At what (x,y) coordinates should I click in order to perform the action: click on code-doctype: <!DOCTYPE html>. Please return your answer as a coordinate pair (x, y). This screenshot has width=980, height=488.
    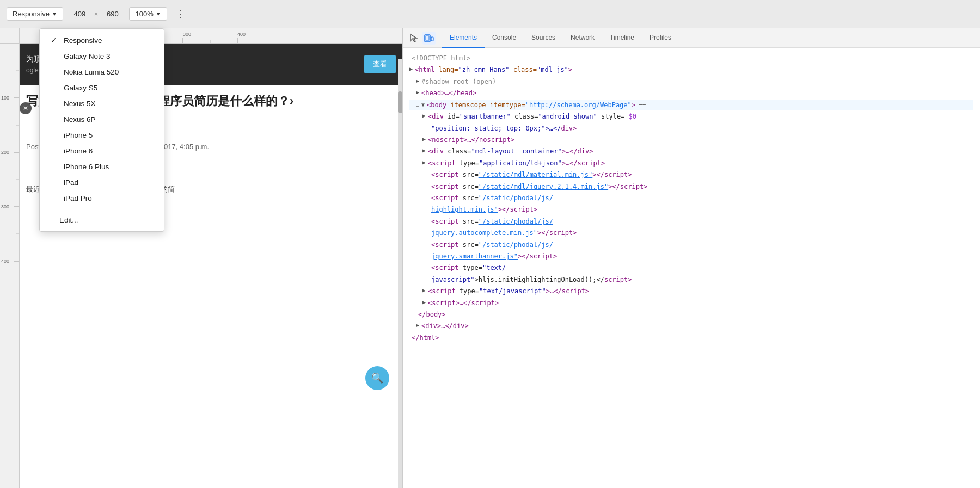
    Looking at the image, I should click on (691, 58).